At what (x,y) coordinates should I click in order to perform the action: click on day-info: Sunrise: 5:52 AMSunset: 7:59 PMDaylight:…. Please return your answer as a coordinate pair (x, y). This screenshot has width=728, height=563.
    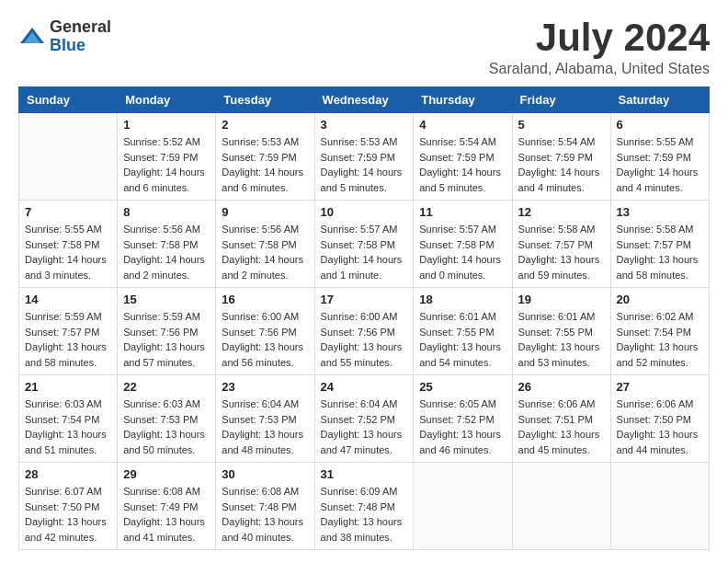
    Looking at the image, I should click on (166, 165).